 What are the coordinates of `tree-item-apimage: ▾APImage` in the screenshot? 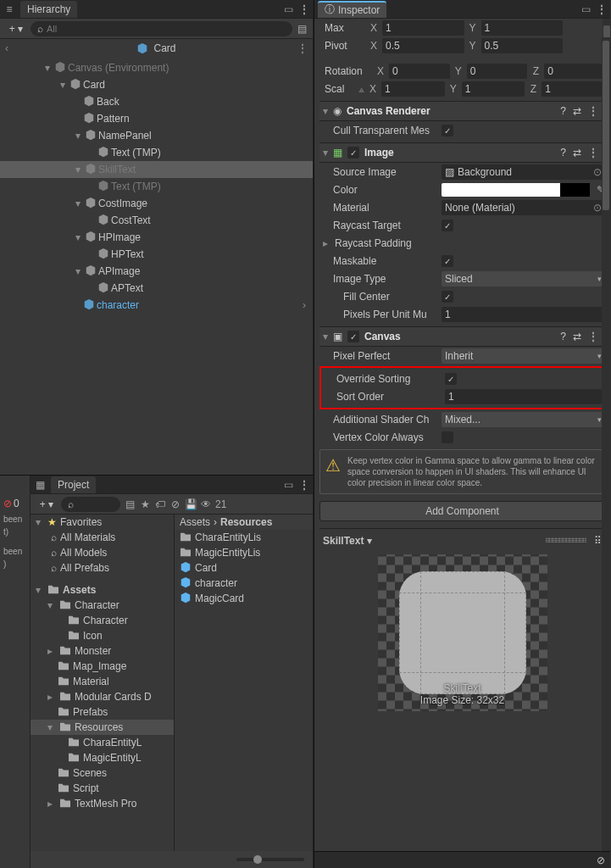 It's located at (156, 271).